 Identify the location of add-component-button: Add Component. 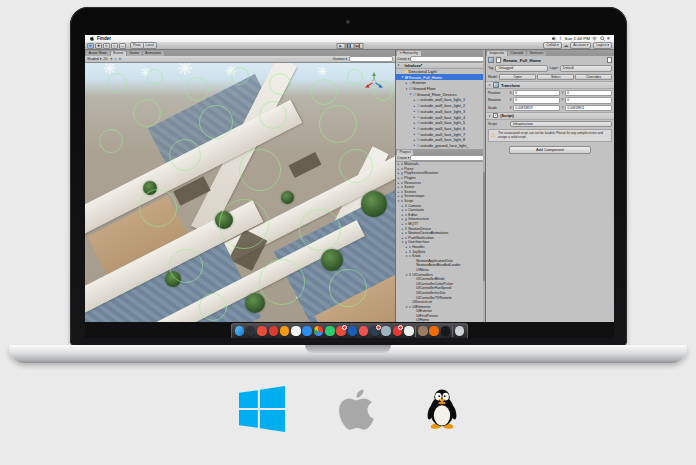
(550, 150).